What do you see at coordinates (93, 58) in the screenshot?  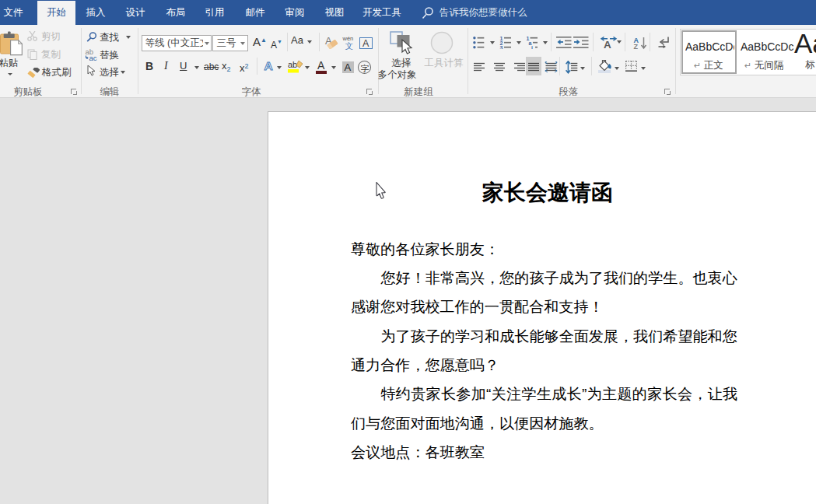 I see `svg-text: ac` at bounding box center [93, 58].